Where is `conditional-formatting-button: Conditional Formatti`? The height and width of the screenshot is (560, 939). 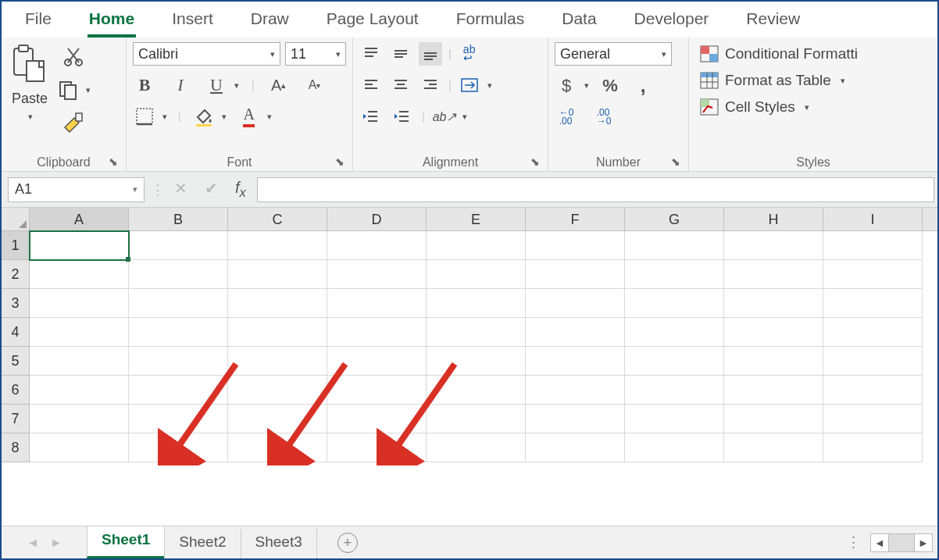
conditional-formatting-button: Conditional Formatti is located at coordinates (779, 54).